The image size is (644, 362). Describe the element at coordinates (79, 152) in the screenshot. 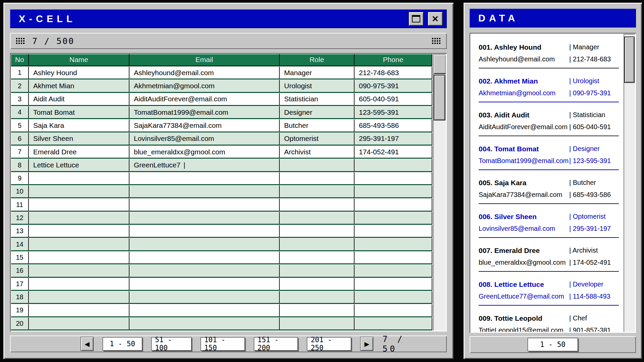

I see `cell-name: Emerald Dree` at that location.